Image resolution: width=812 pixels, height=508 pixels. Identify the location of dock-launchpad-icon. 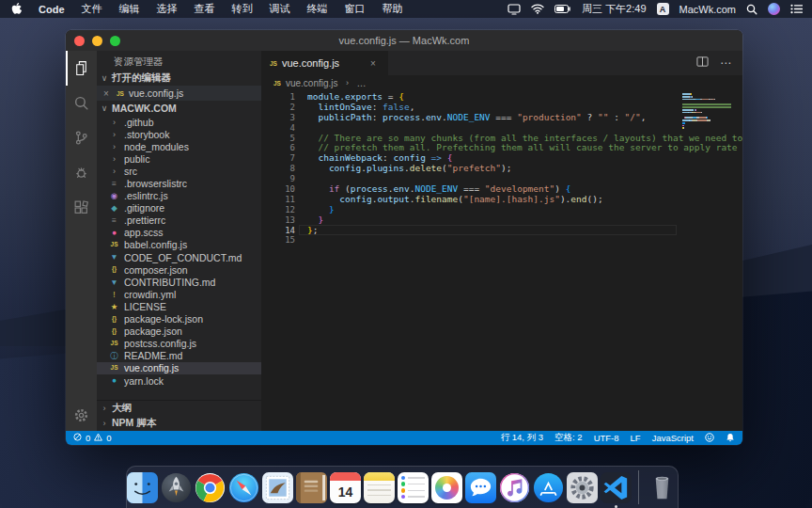
(177, 487).